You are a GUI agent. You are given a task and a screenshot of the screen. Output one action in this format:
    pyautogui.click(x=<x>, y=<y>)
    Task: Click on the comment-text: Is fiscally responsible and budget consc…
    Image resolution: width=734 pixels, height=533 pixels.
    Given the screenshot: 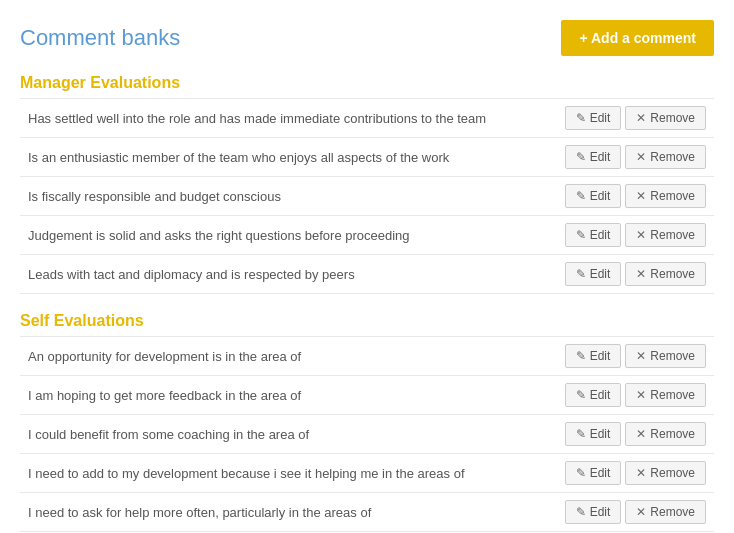 What is the action you would take?
    pyautogui.click(x=286, y=196)
    